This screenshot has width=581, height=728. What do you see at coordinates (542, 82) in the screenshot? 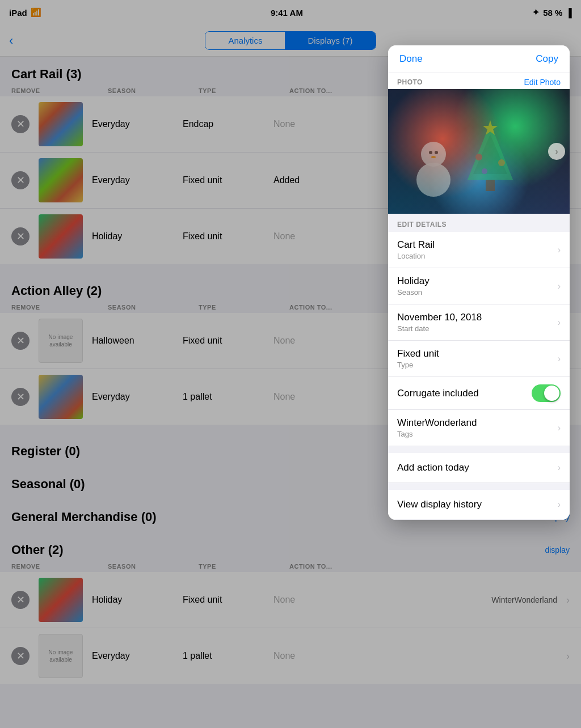
I see `edit-photo-button: Edit Photo` at bounding box center [542, 82].